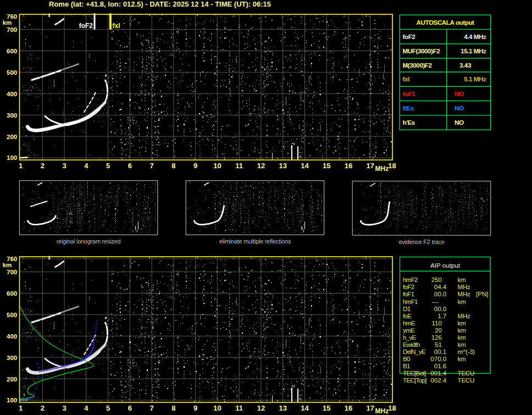 The image size is (532, 415). I want to click on svg-text: DelN_vE, so click(414, 352).